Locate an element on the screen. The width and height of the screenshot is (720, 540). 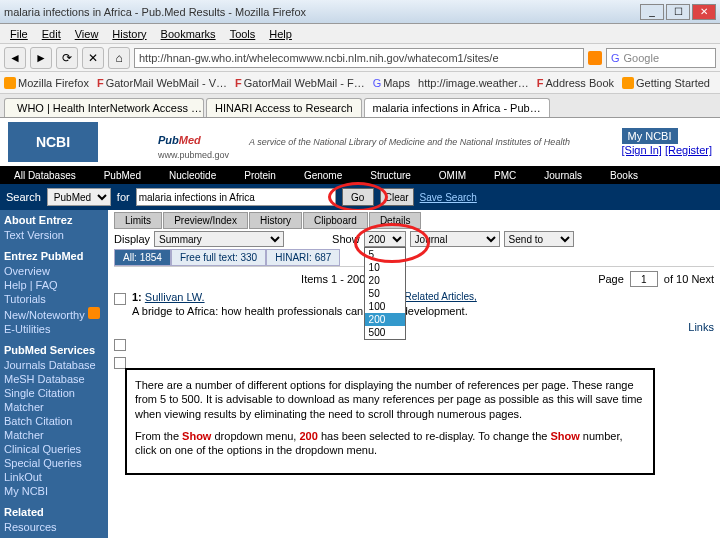
sidebar-item: Clinical Queries is located at coordinates (54, 449).